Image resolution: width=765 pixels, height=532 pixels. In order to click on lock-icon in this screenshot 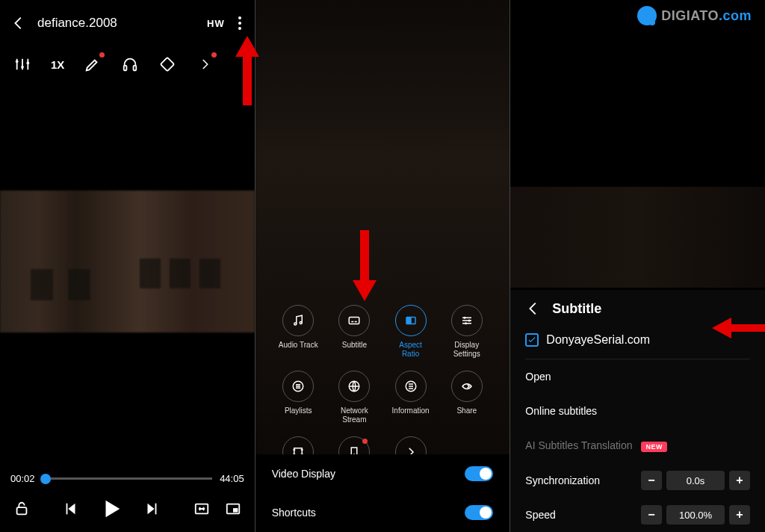, I will do `click(22, 509)`.